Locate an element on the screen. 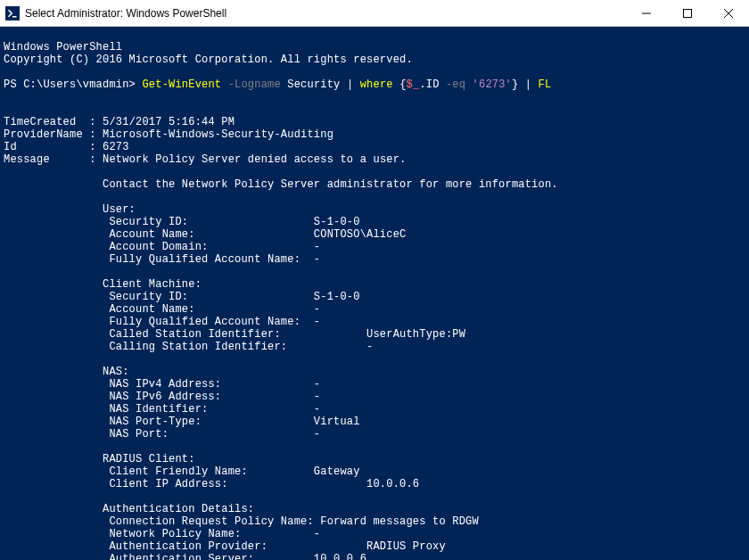  detail-line: Authentication Server: 10.0.0.6 is located at coordinates (185, 556).